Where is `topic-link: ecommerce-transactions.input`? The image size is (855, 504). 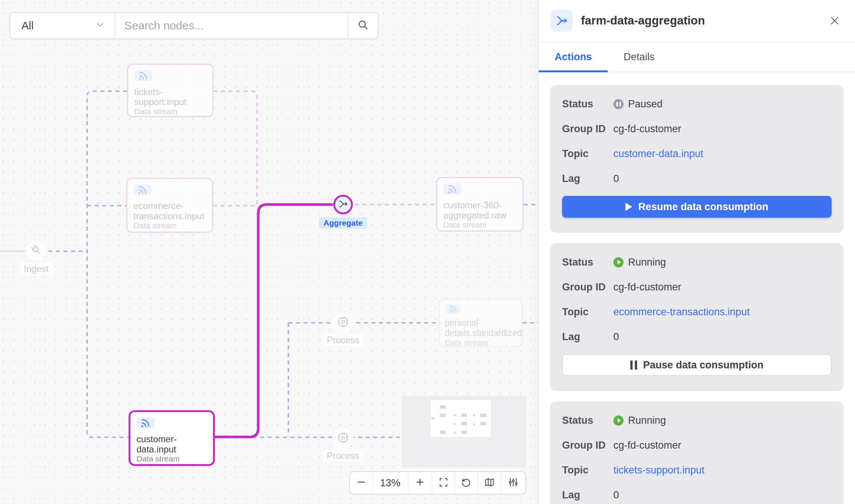 topic-link: ecommerce-transactions.input is located at coordinates (682, 312).